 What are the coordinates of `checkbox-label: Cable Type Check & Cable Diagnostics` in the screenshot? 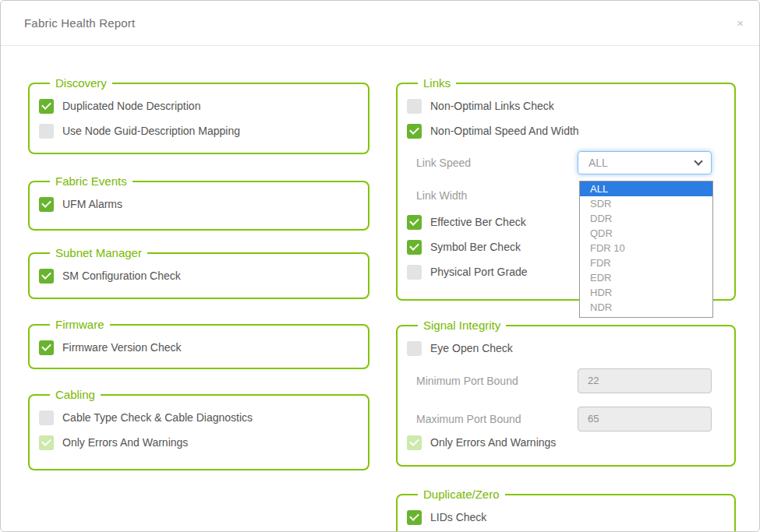 It's located at (157, 417).